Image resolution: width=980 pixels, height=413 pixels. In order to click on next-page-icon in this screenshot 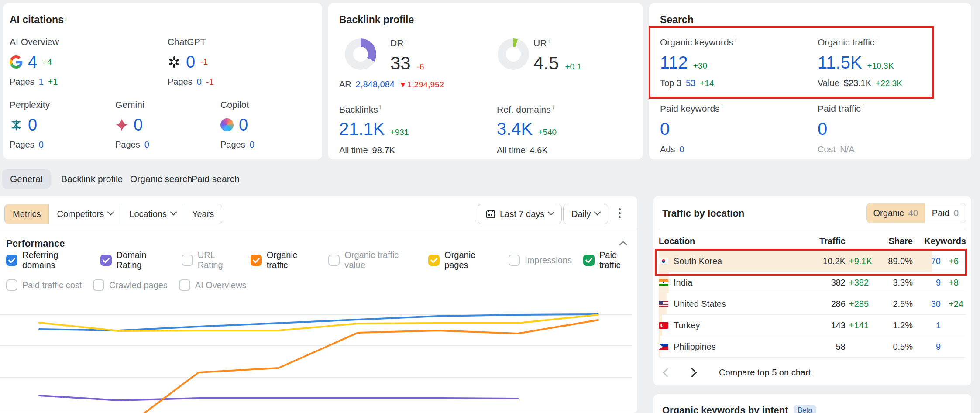, I will do `click(692, 373)`.